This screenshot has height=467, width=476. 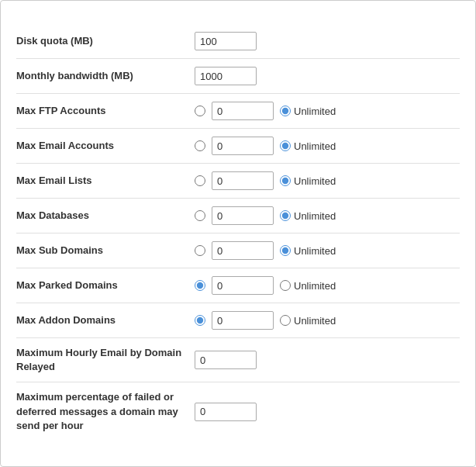 What do you see at coordinates (308, 251) in the screenshot?
I see `radio-unlimited-option-max-sub-domains: Unlimited` at bounding box center [308, 251].